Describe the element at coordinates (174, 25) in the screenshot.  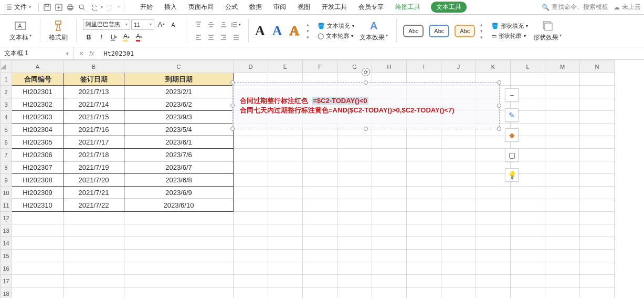
I see `decrease-font-icon: A-` at that location.